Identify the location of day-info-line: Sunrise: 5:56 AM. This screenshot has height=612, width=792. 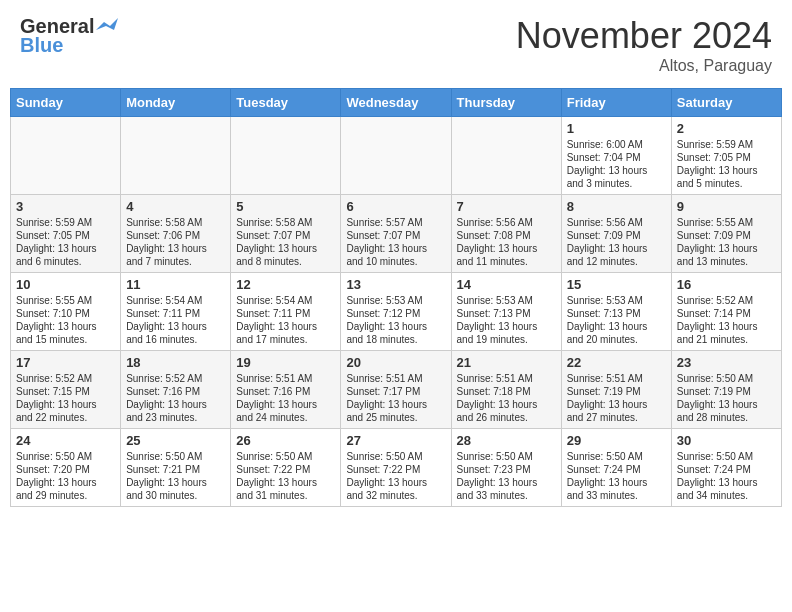
(506, 222).